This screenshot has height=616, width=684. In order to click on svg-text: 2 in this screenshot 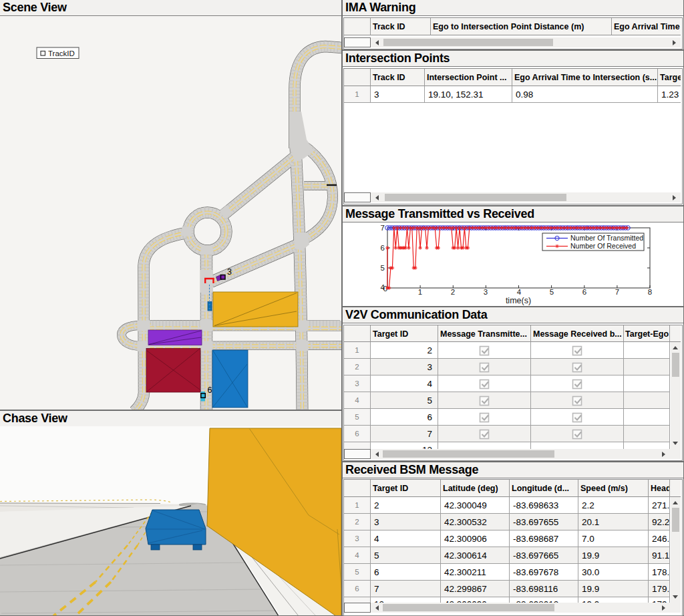, I will do `click(453, 292)`.